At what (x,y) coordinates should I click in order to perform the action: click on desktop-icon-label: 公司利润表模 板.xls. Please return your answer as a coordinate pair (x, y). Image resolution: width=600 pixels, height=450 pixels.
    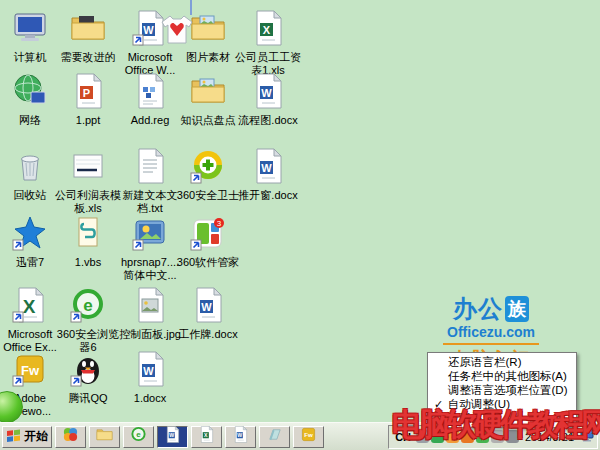
    Looking at the image, I should click on (88, 202).